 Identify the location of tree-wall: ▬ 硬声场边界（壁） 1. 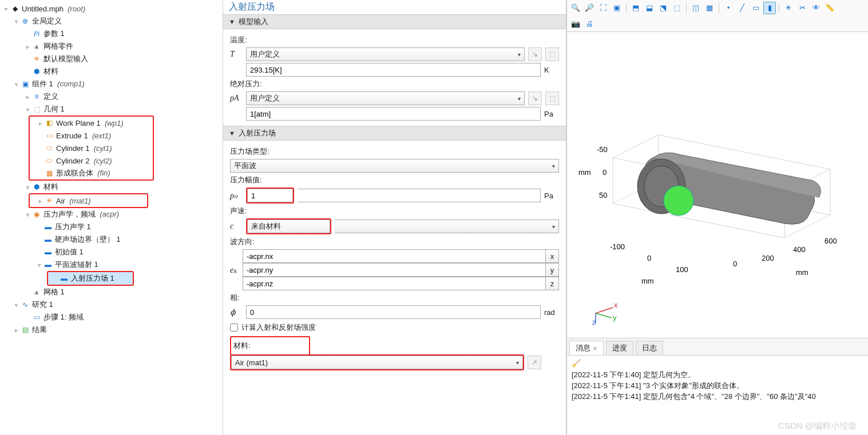
(111, 240).